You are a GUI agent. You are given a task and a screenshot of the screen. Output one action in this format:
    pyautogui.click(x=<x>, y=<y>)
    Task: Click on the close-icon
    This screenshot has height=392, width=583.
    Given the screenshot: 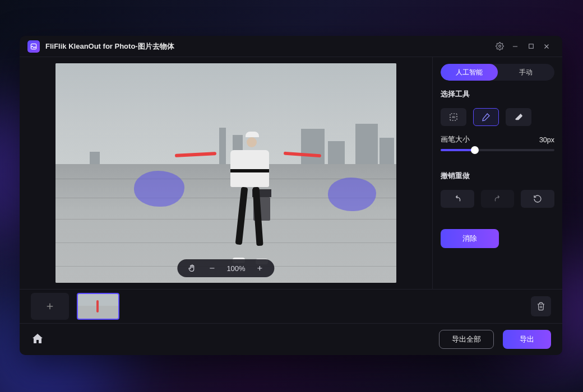 What is the action you would take?
    pyautogui.click(x=547, y=46)
    